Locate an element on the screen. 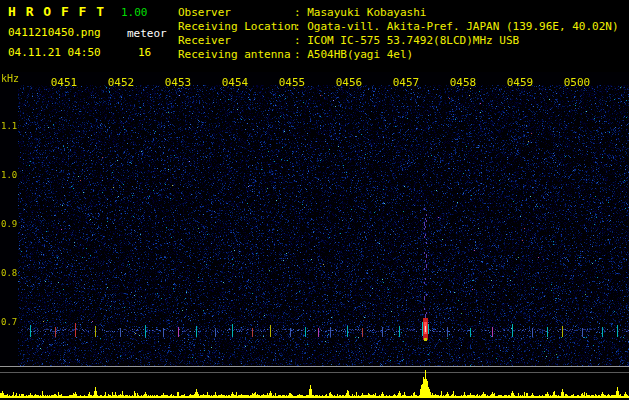 This screenshot has height=400, width=629. info-label: Receiver is located at coordinates (236, 41).